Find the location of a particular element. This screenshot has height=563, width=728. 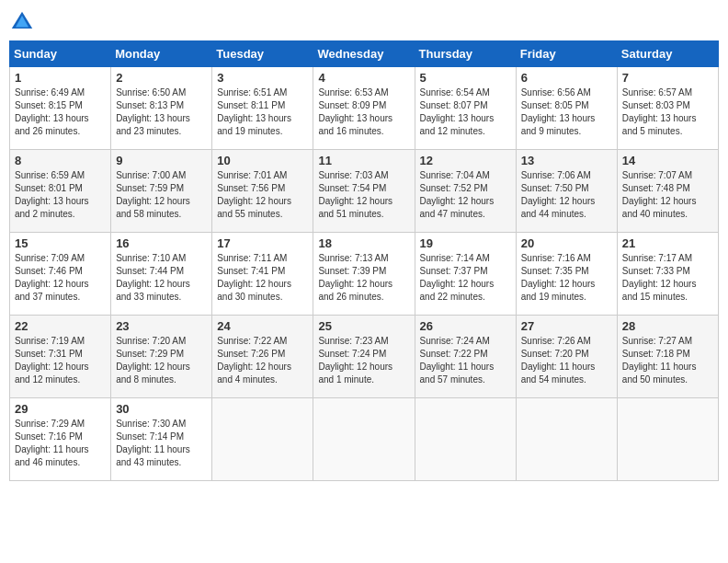

day-info: Sunrise: 7:01 AMSunset: 7:56 PMDaylight:… is located at coordinates (263, 195).